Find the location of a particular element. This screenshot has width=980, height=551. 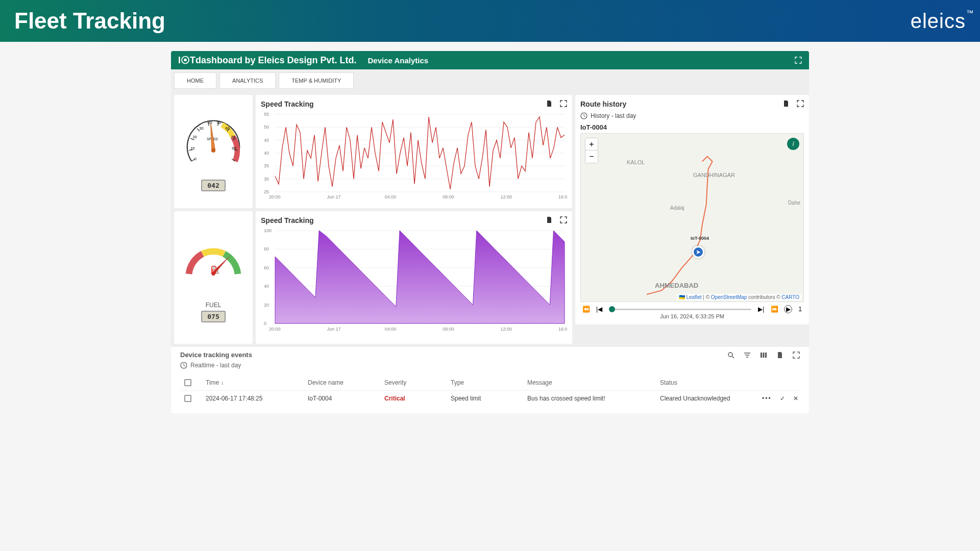

more-icon: ••• is located at coordinates (767, 398).